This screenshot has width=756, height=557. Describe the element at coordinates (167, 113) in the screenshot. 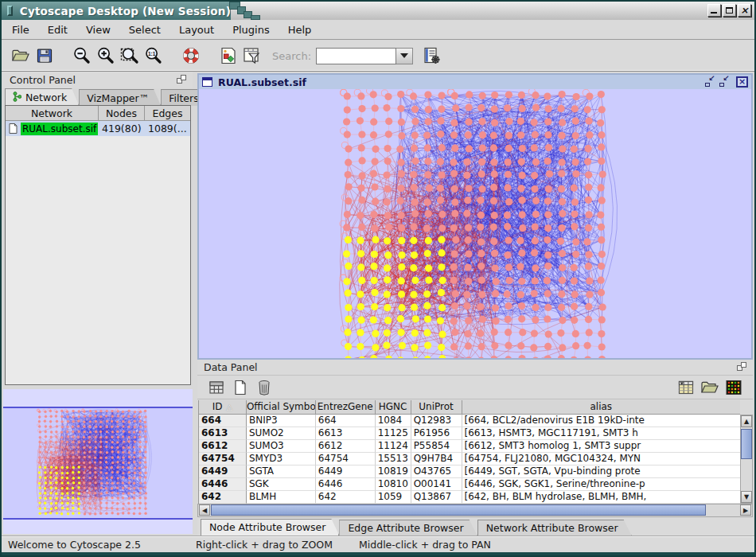

I see `edges-column-header: Edges` at that location.